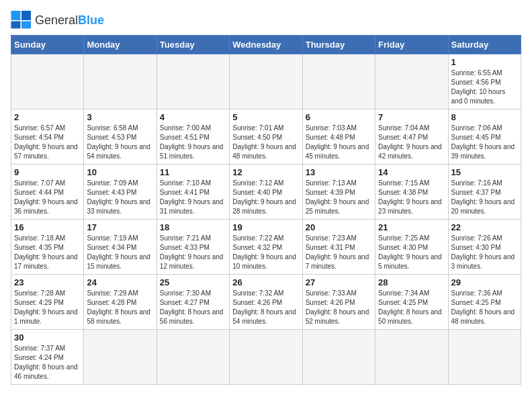 This screenshot has width=532, height=411. Describe the element at coordinates (339, 45) in the screenshot. I see `column-header-thursday: Thursday` at that location.